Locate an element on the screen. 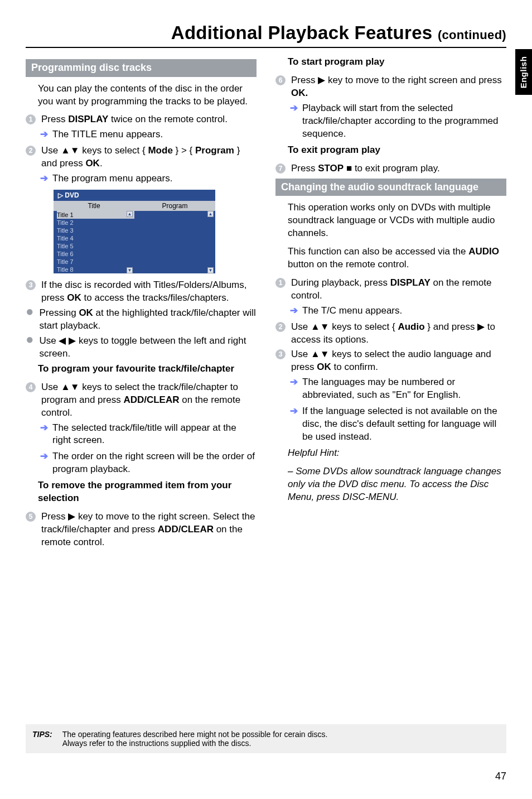 The image size is (532, 799). step-6-text: Press ▶ key to move to the right screen … is located at coordinates (399, 87).